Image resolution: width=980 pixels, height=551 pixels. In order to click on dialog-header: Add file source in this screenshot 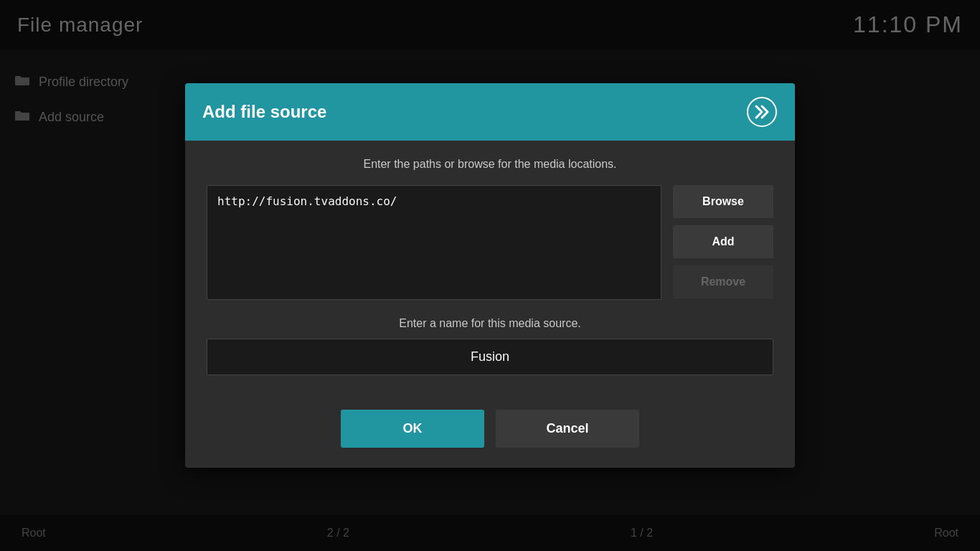, I will do `click(490, 112)`.